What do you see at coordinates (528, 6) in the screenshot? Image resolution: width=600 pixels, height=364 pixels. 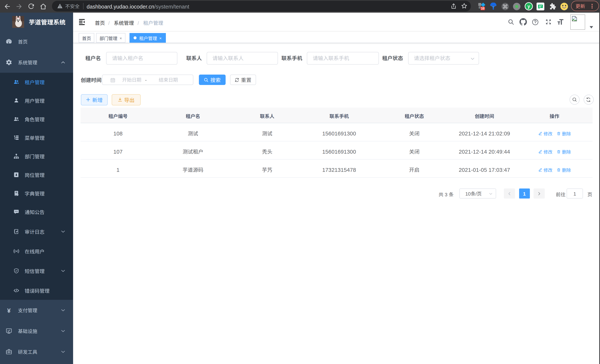 I see `svg-text: y` at bounding box center [528, 6].